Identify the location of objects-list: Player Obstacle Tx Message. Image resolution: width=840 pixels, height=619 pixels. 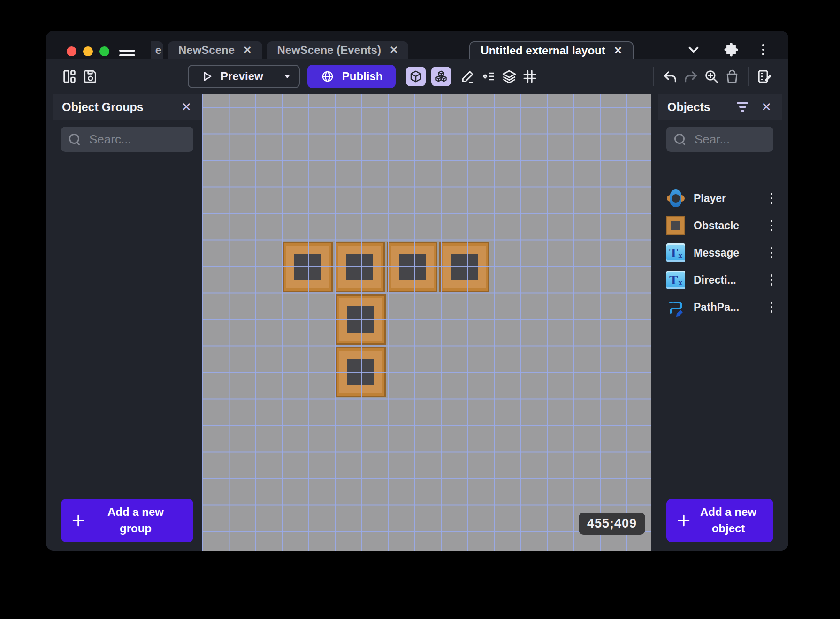
(720, 325).